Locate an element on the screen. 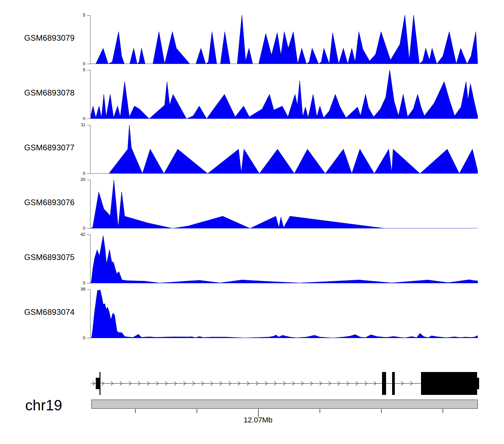 The width and height of the screenshot is (504, 444). track-label: GSM6893075 is located at coordinates (49, 257).